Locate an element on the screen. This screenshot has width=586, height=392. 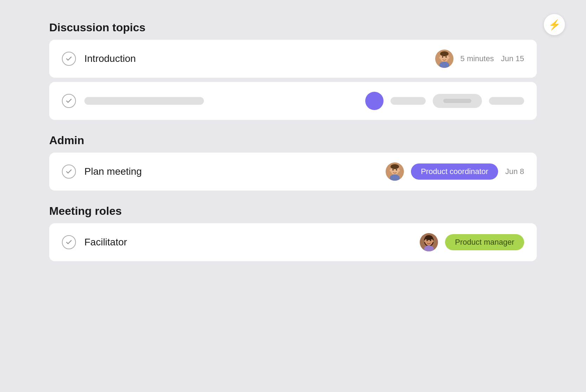
date-text: Jun 8 is located at coordinates (515, 172).